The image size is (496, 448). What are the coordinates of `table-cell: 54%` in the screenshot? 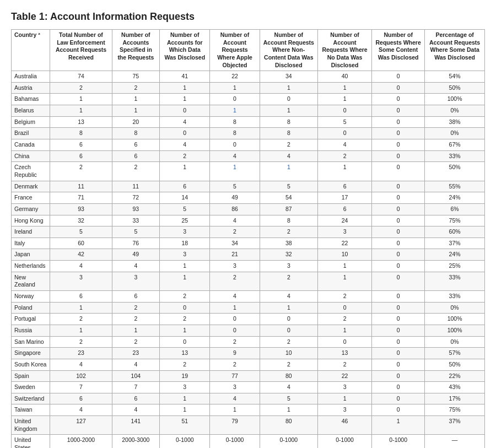 It's located at (455, 77).